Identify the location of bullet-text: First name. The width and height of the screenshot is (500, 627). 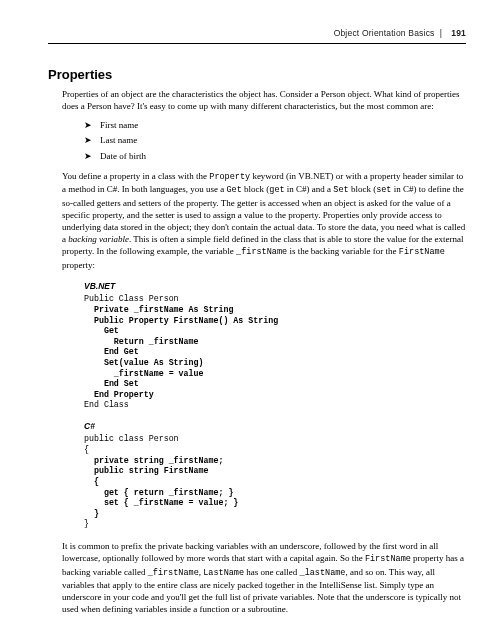
(119, 125).